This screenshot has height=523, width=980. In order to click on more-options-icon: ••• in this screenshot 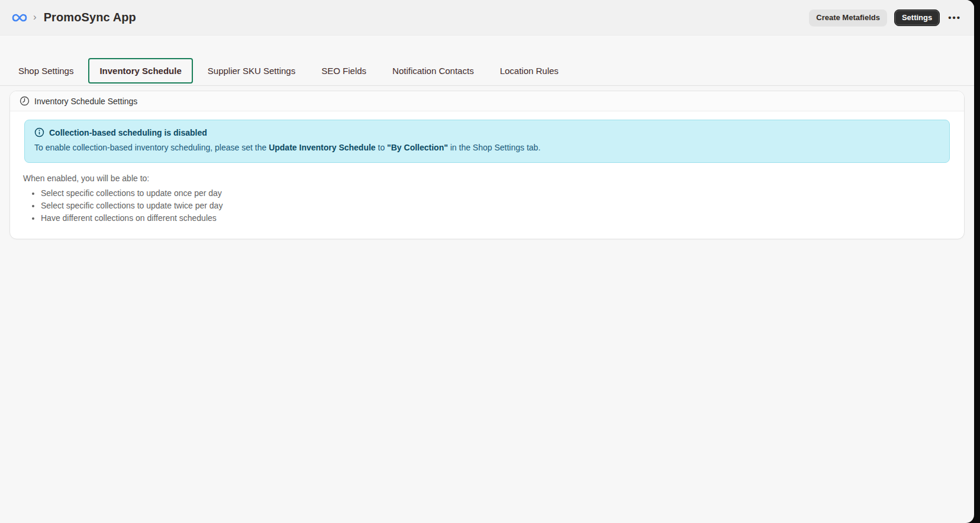, I will do `click(955, 18)`.